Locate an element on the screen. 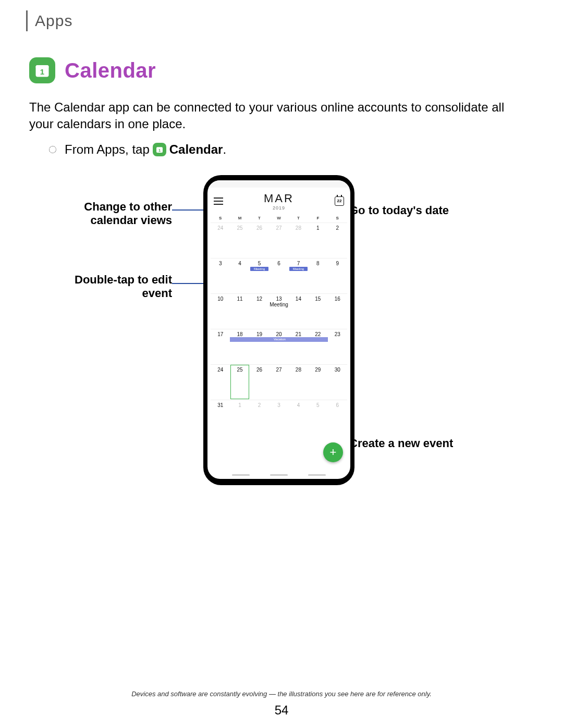 This screenshot has height=728, width=563. go-to-today-icon: 22 is located at coordinates (339, 201).